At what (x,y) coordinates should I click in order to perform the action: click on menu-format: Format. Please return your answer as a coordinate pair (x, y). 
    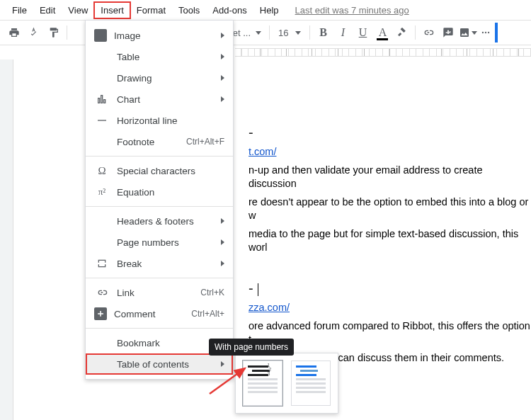
    Looking at the image, I should click on (152, 10).